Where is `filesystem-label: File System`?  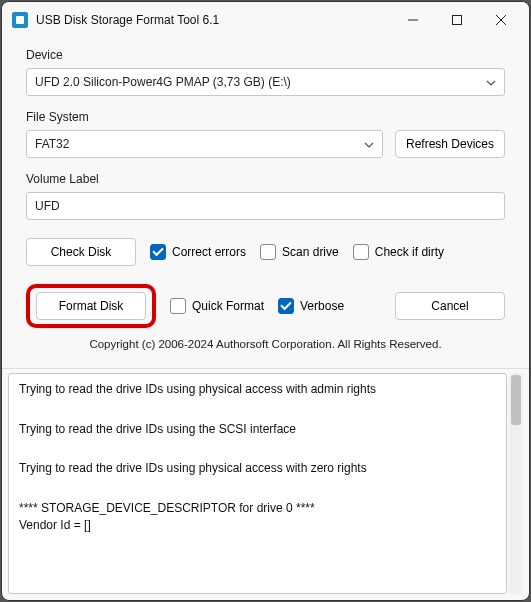 filesystem-label: File System is located at coordinates (266, 117).